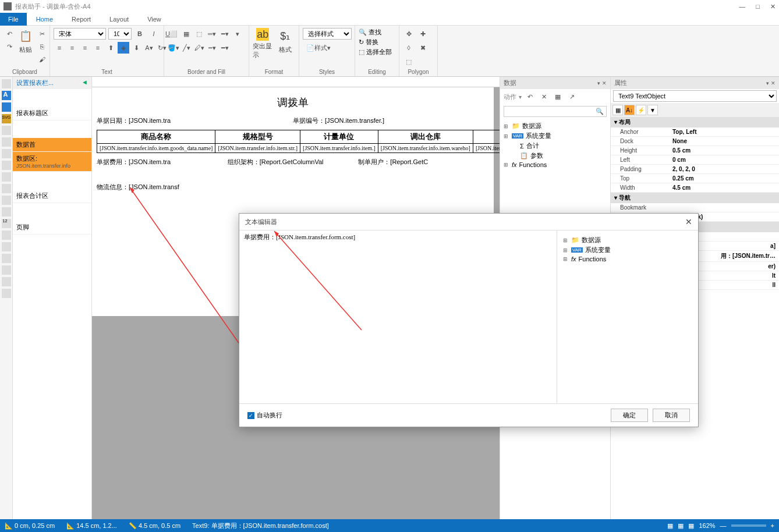 Image resolution: width=779 pixels, height=532 pixels. What do you see at coordinates (194, 121) in the screenshot?
I see `field-date: 单据日期：[JSON.item.tra` at bounding box center [194, 121].